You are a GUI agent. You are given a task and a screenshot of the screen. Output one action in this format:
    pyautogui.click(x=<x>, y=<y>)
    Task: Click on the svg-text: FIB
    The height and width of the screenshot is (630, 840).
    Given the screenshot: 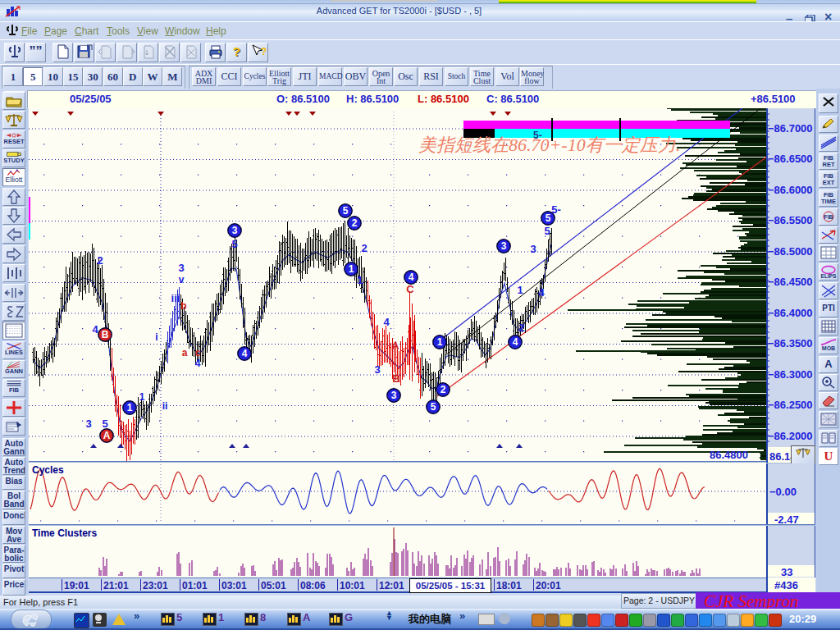 What is the action you would take?
    pyautogui.click(x=829, y=217)
    